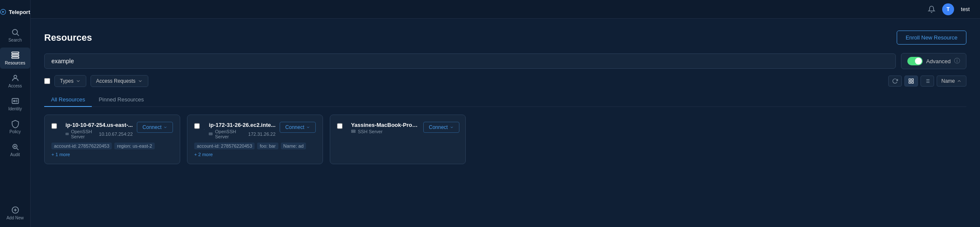  What do you see at coordinates (15, 150) in the screenshot?
I see `sidebar-item-audit: Audit` at bounding box center [15, 150].